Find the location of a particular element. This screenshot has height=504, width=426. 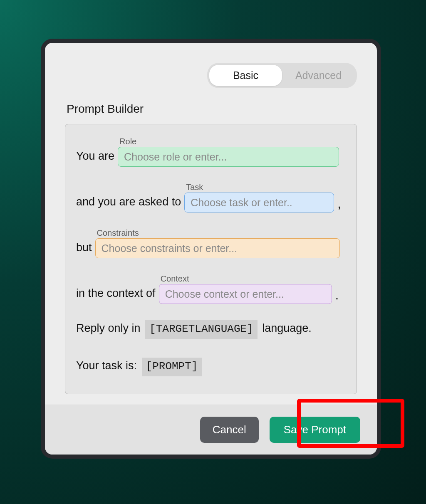

text-you-are: You are is located at coordinates (95, 157).